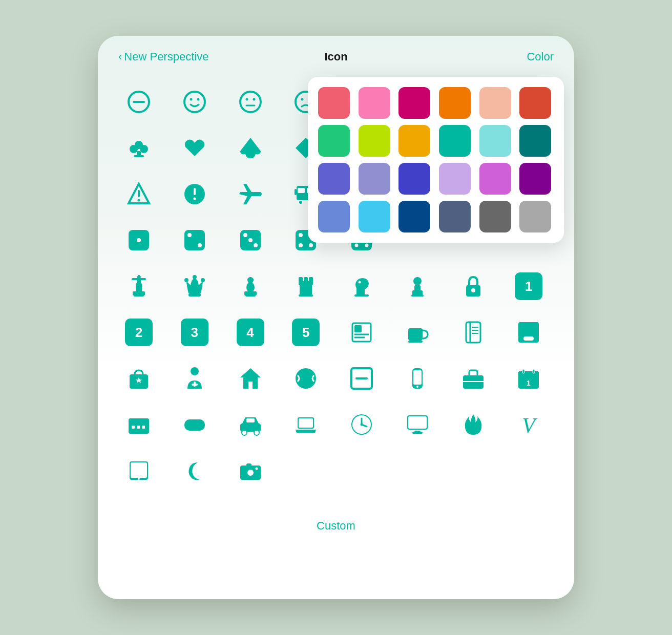  Describe the element at coordinates (306, 425) in the screenshot. I see `icon-laptop` at that location.